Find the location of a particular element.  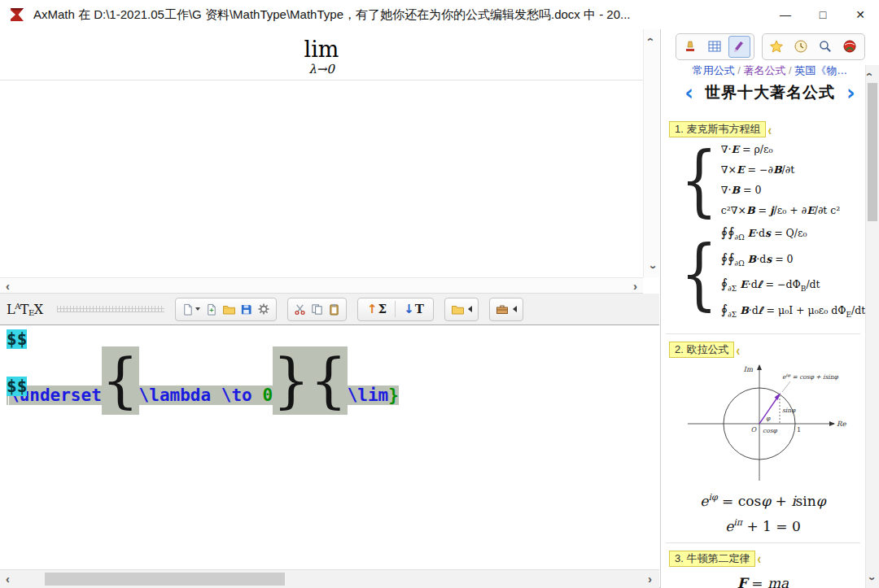

logo-letter: L is located at coordinates (11, 309).